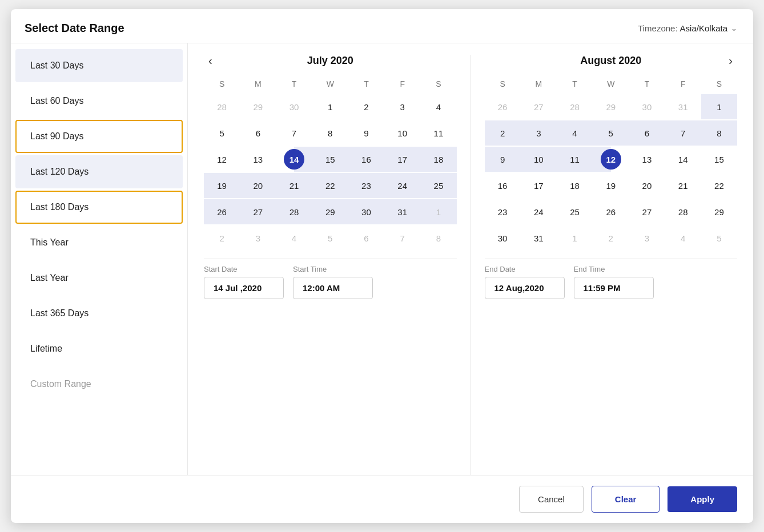 The width and height of the screenshot is (764, 532). Describe the element at coordinates (719, 159) in the screenshot. I see `day-cell: 15` at that location.